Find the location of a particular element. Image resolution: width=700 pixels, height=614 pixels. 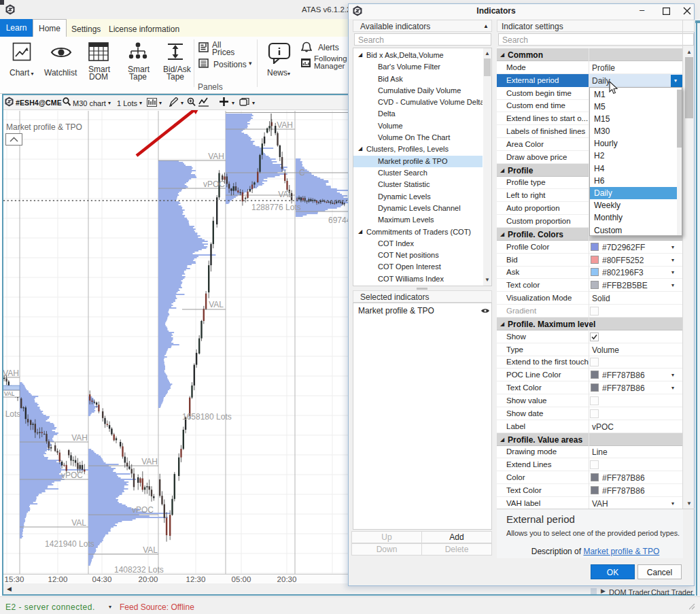

svg-text: 1421940 Lots is located at coordinates (69, 544).